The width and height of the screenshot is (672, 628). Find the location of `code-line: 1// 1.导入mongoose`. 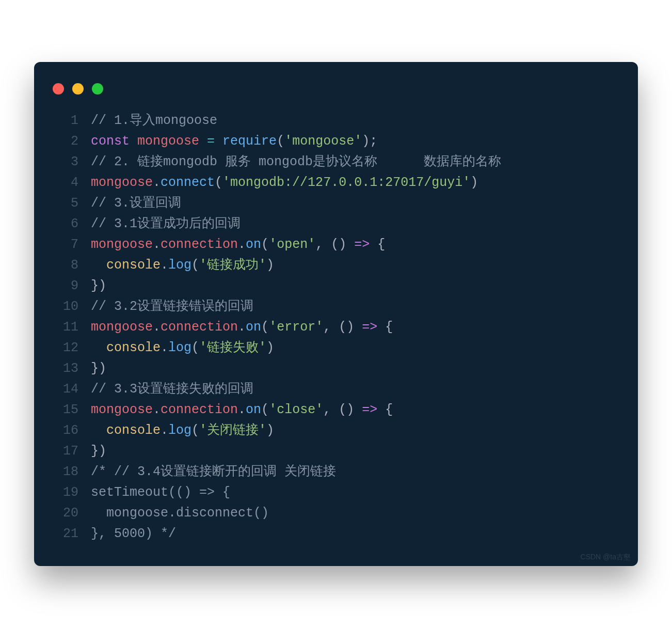

code-line: 1// 1.导入mongoose is located at coordinates (331, 121).